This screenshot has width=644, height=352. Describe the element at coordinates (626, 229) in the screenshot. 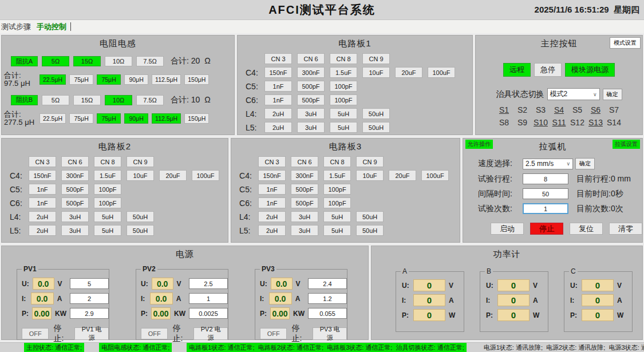

I see `arc-button: 清零` at that location.